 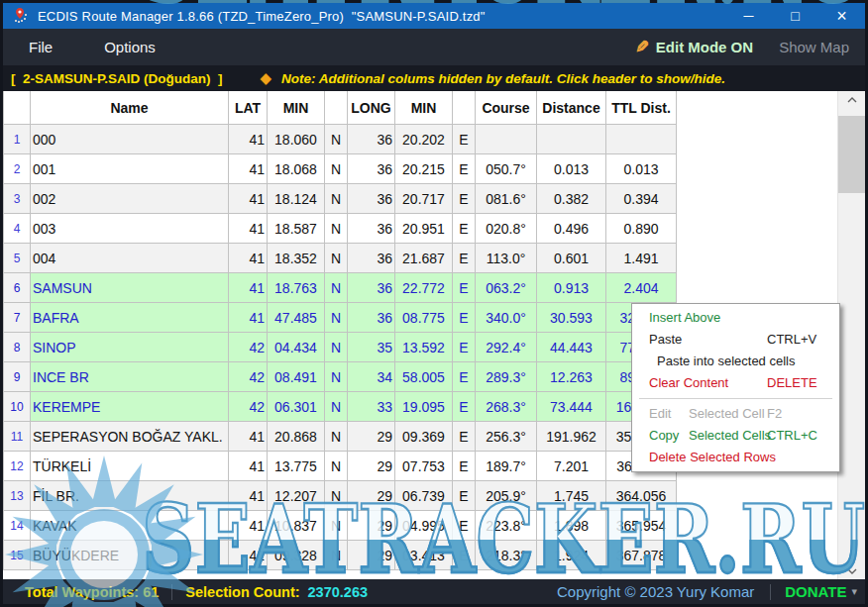 What do you see at coordinates (735, 340) in the screenshot?
I see `context-menu-item: PasteCTRL+V` at bounding box center [735, 340].